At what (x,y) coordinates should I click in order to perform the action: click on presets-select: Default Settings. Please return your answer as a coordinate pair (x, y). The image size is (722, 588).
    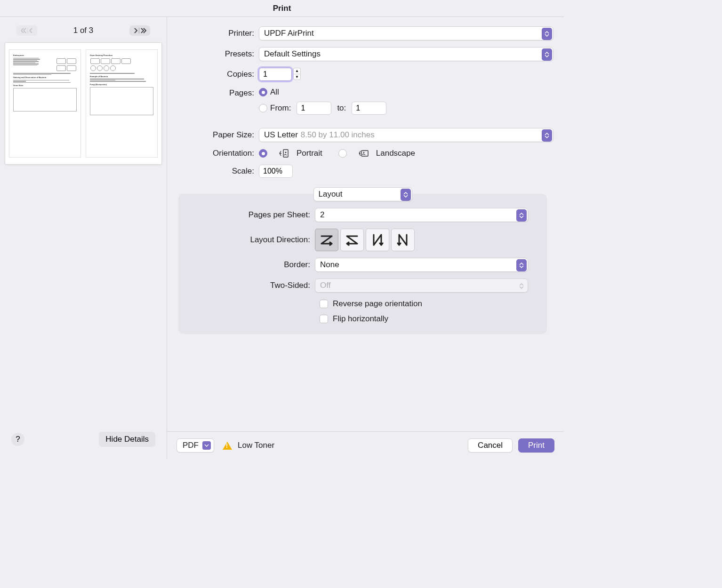
    Looking at the image, I should click on (406, 54).